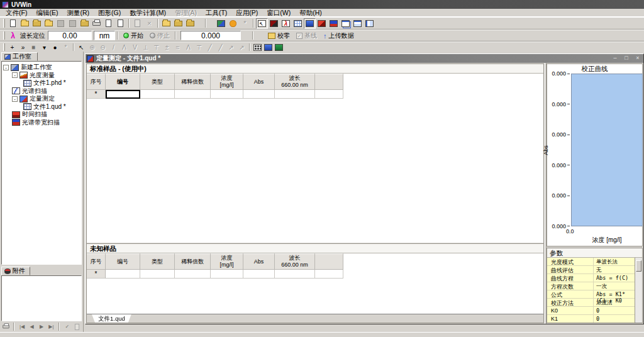 Image resolution: width=644 pixels, height=337 pixels. I want to click on next-record-button: ▶, so click(42, 327).